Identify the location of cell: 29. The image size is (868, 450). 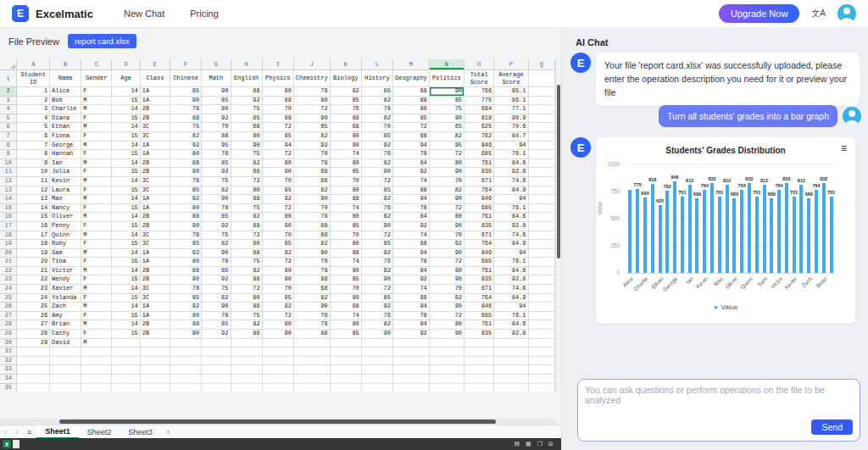
(34, 342).